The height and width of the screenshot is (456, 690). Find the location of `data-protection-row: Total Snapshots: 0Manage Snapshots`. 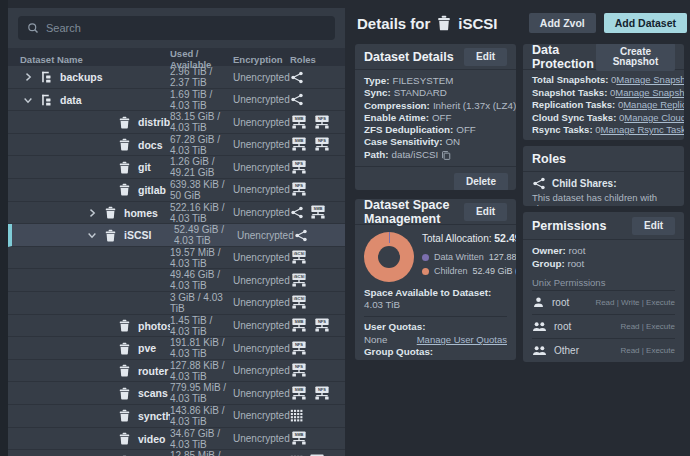

data-protection-row: Total Snapshots: 0Manage Snapshots is located at coordinates (604, 80).